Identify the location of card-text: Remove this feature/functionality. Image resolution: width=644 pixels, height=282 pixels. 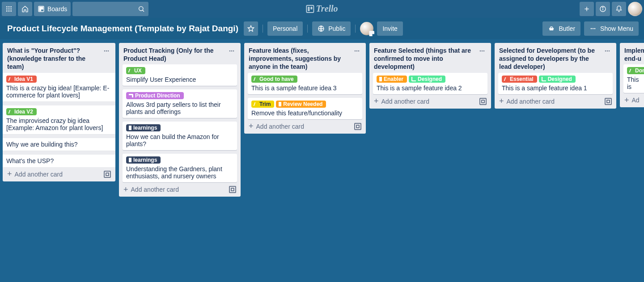
(305, 113).